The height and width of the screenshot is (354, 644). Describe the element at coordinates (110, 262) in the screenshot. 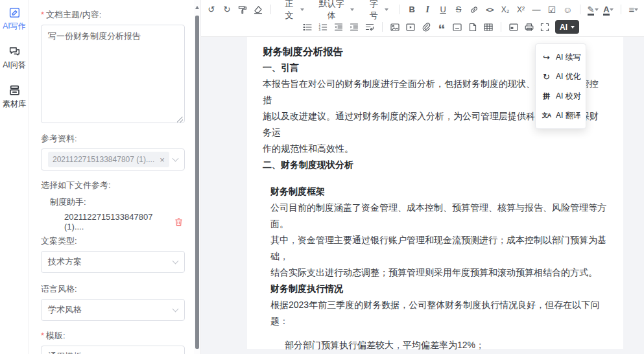

I see `doc-type-value: 技术方案` at that location.